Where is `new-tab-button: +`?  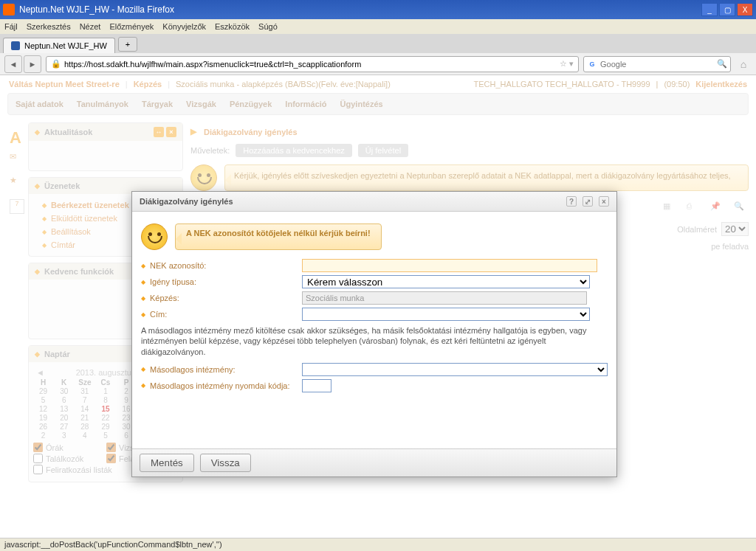 new-tab-button: + is located at coordinates (128, 44).